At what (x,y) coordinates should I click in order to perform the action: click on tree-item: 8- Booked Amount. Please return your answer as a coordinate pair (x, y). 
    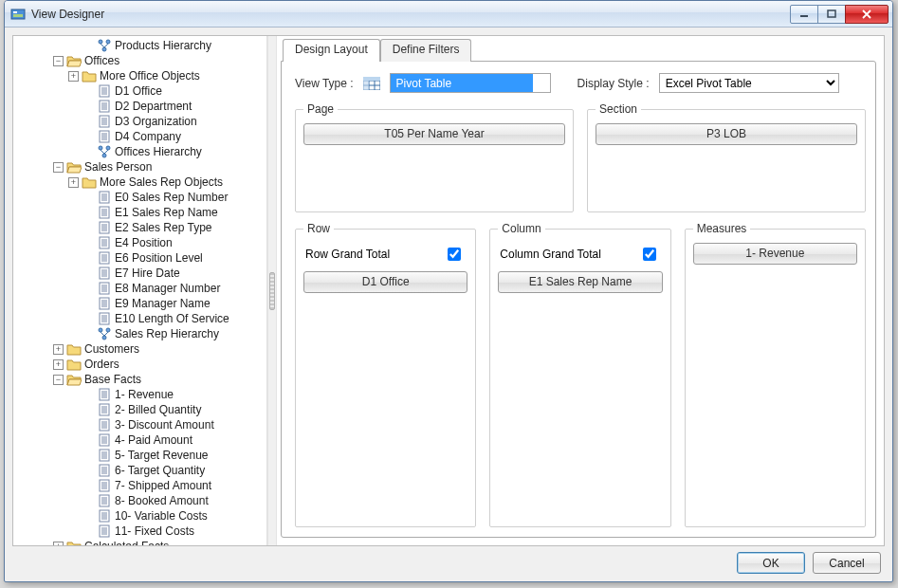
    Looking at the image, I should click on (140, 501).